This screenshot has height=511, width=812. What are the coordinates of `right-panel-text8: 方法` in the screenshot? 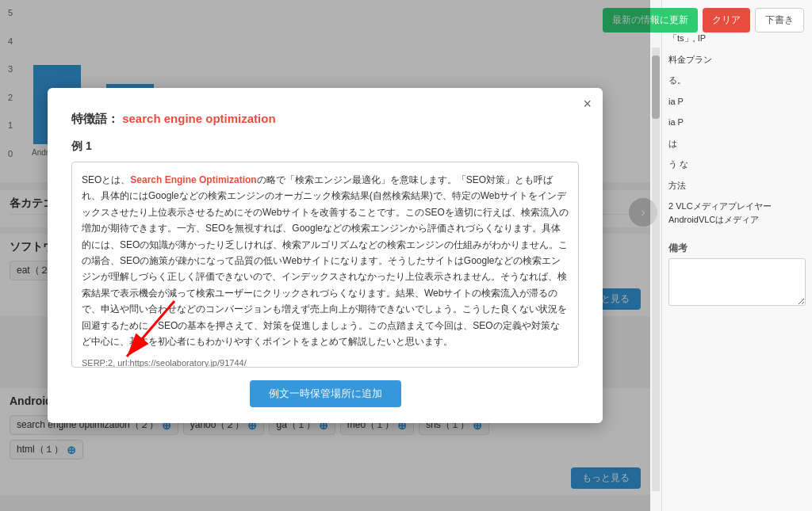 It's located at (737, 185).